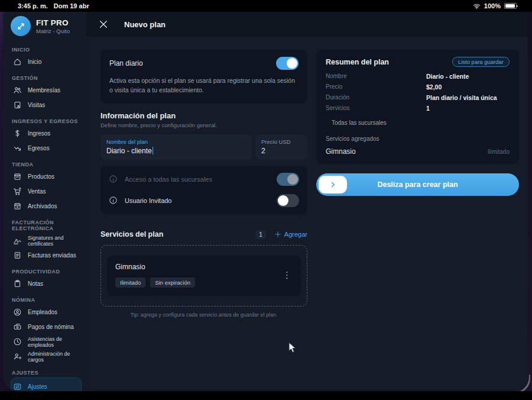  I want to click on notes-icon, so click(18, 284).